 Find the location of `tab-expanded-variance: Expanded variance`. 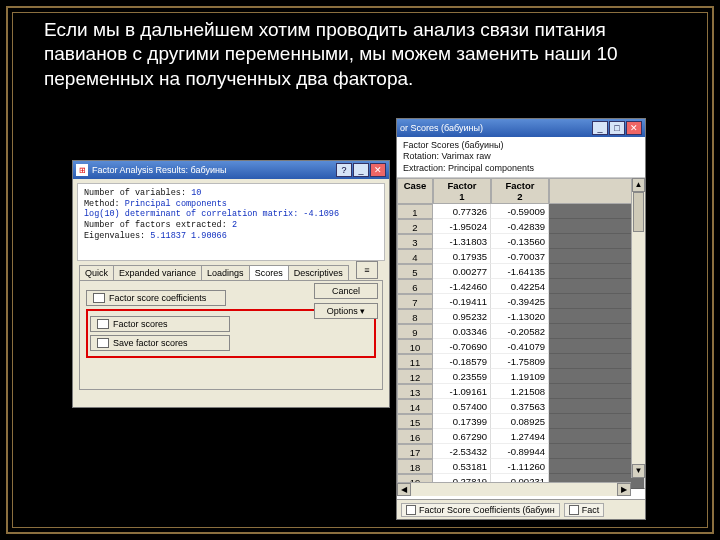

tab-expanded-variance: Expanded variance is located at coordinates (158, 272).